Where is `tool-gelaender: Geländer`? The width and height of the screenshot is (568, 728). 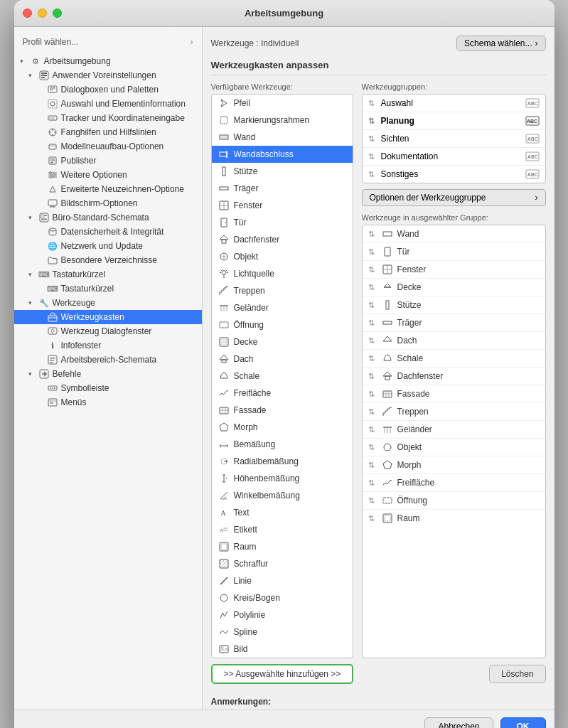
tool-gelaender: Geländer is located at coordinates (282, 308).